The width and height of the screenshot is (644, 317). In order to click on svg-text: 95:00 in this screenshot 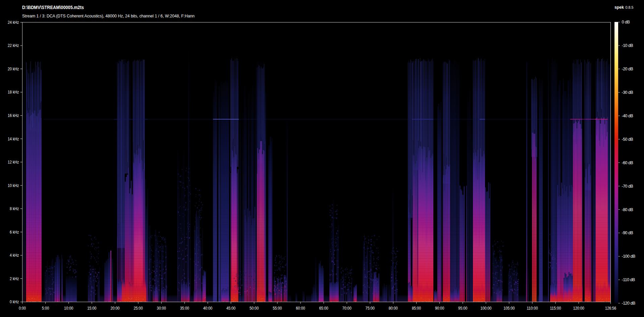, I will do `click(463, 308)`.